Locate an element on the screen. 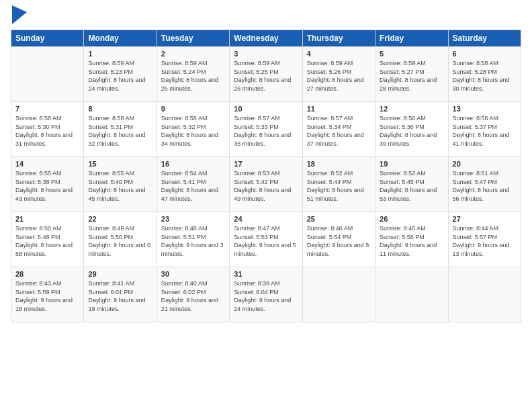 This screenshot has height=411, width=532. day-number: 2 is located at coordinates (193, 54).